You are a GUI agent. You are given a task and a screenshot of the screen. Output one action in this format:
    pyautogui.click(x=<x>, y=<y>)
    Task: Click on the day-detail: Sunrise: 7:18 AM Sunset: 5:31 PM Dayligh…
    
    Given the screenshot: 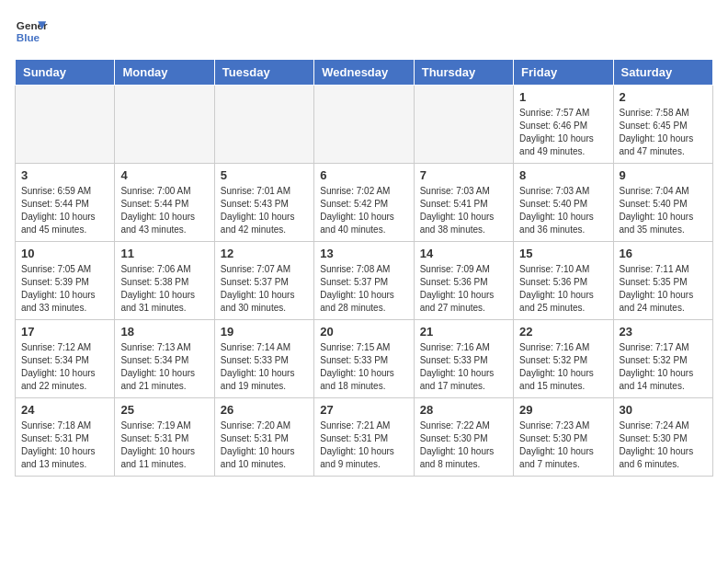 What is the action you would take?
    pyautogui.click(x=64, y=445)
    